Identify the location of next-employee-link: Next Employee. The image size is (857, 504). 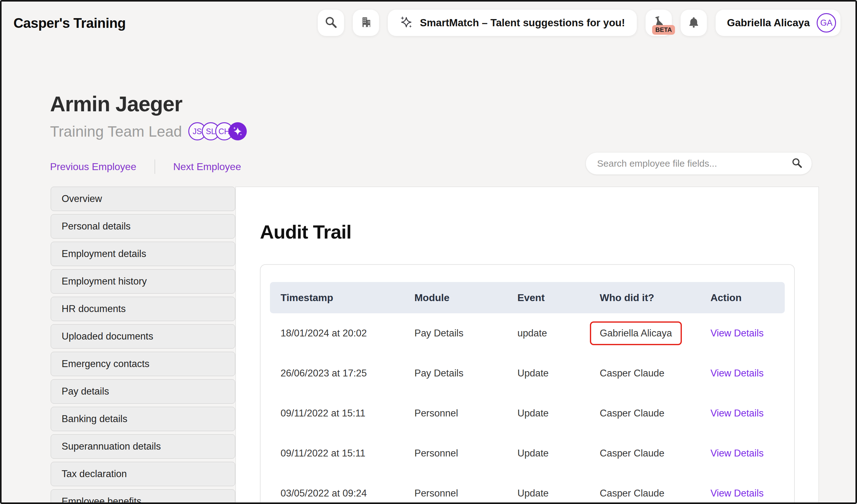
(207, 167).